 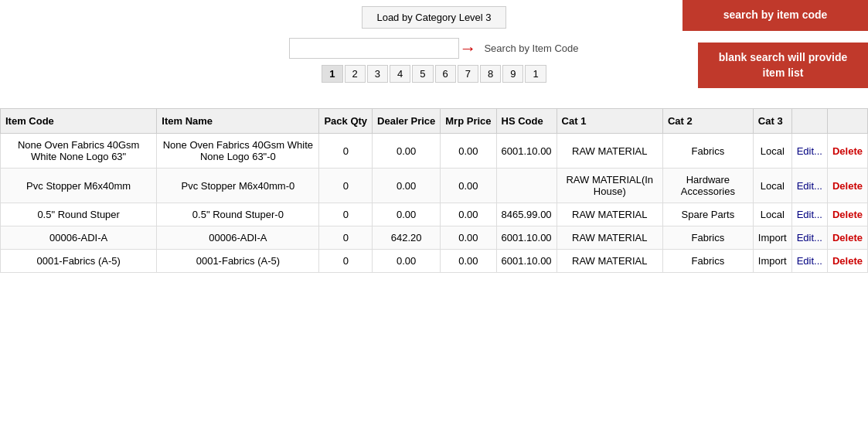 What do you see at coordinates (434, 152) in the screenshot?
I see `table-row: None Oven Fabrics 40Gsm White None Logo …` at bounding box center [434, 152].